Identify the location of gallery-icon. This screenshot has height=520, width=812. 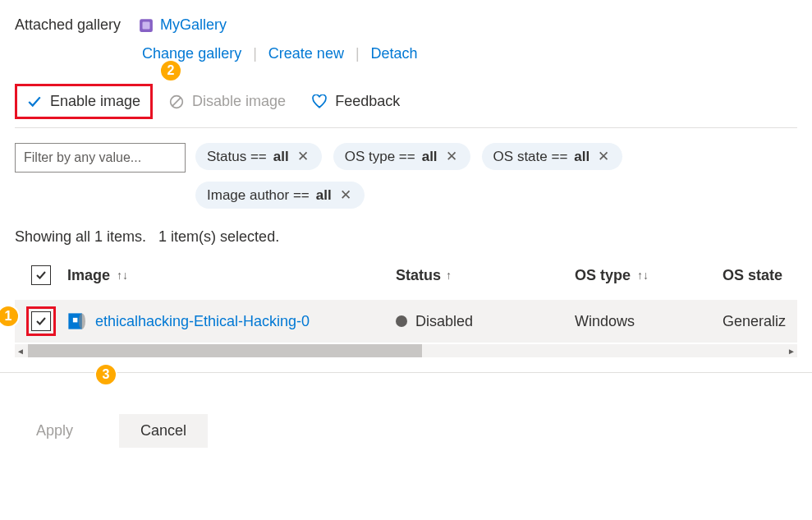
(146, 25).